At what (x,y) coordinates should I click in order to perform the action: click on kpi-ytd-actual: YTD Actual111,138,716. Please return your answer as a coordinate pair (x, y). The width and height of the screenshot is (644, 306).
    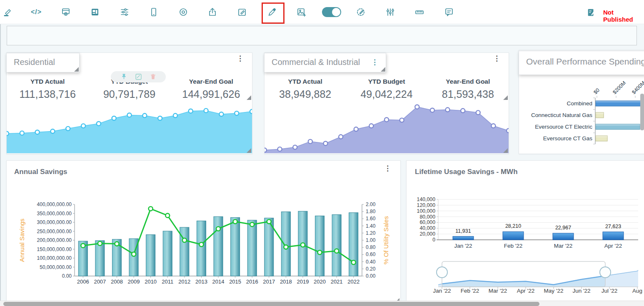
    Looking at the image, I should click on (47, 89).